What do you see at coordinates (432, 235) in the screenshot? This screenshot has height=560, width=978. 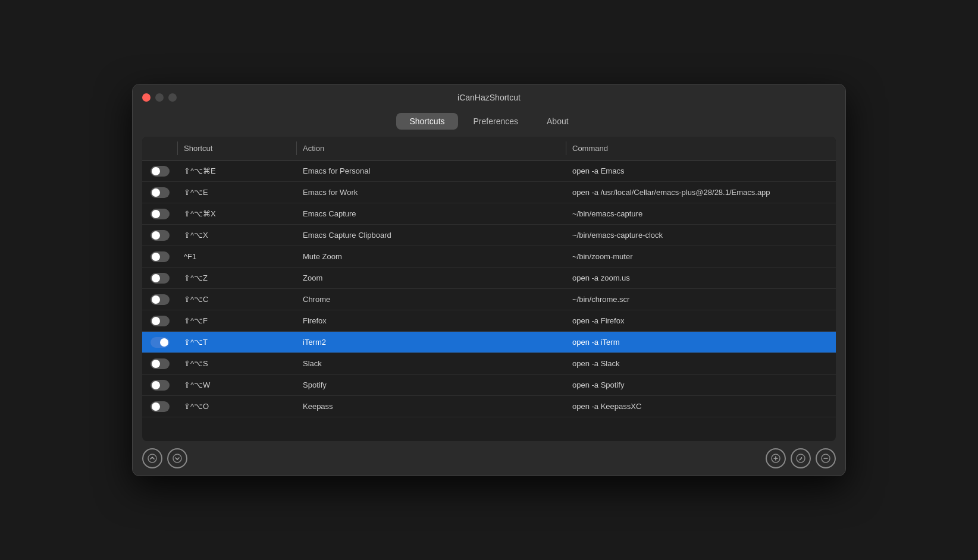 I see `action-cell: Emacs Capture Clipboard` at bounding box center [432, 235].